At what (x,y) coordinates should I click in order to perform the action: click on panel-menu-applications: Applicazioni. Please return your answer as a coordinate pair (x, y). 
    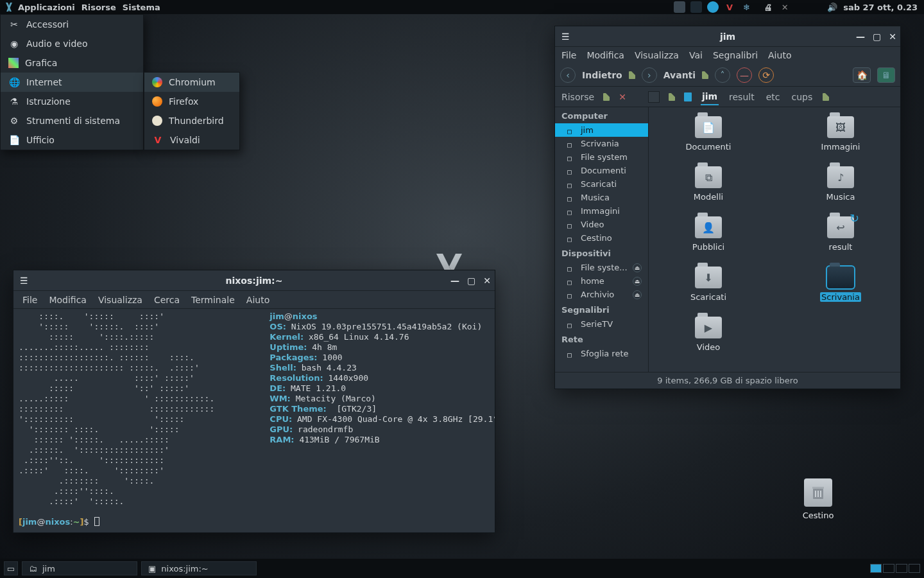
    Looking at the image, I should click on (46, 8).